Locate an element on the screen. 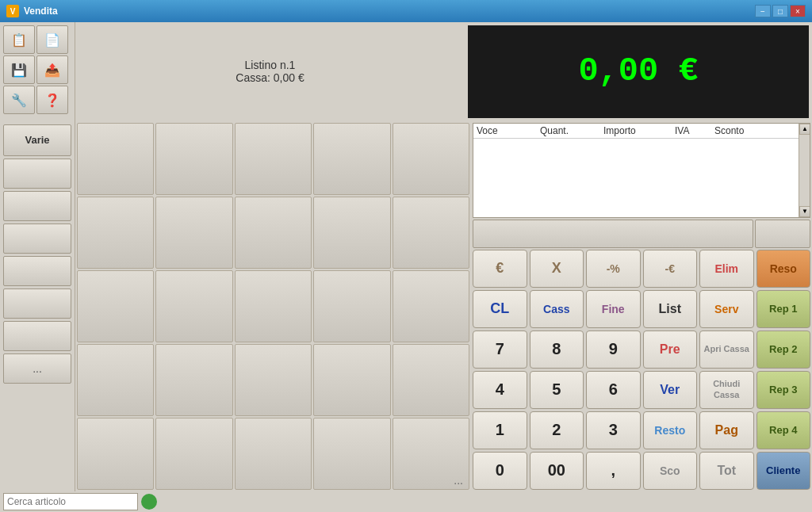 The width and height of the screenshot is (812, 512). listino-label: Listino n.1 is located at coordinates (270, 65).